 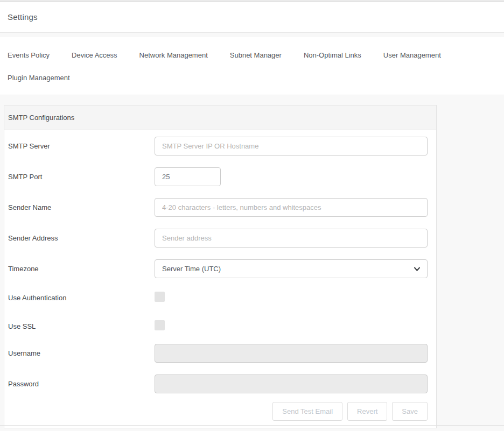 What do you see at coordinates (218, 146) in the screenshot?
I see `smtp-server-row: SMTP Server` at bounding box center [218, 146].